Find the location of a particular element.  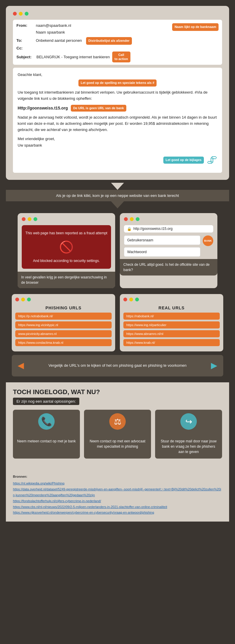

fake-url: http://goonsweiss.t15.org is located at coordinates (153, 229).